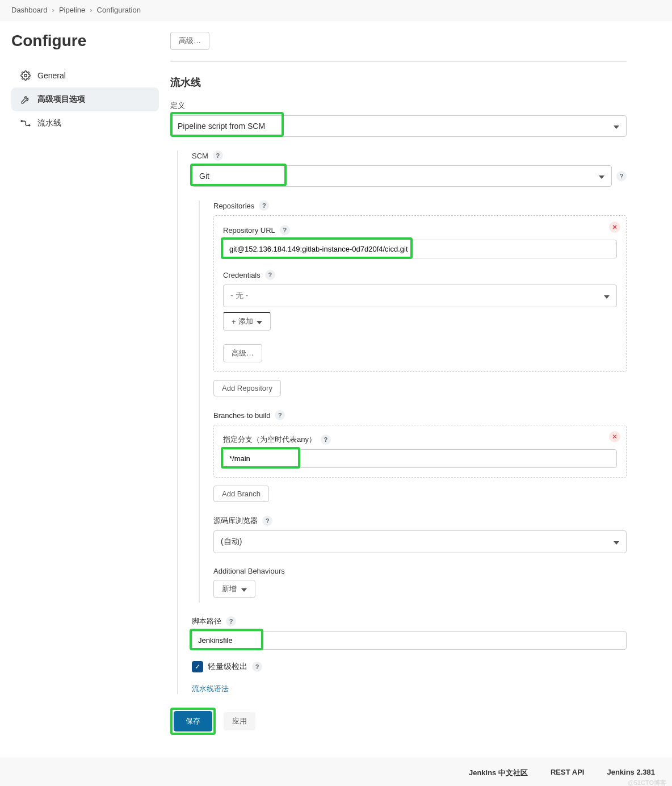 The height and width of the screenshot is (786, 672). Describe the element at coordinates (85, 99) in the screenshot. I see `sidebar-item-advanced-options: 高级项目选项` at that location.